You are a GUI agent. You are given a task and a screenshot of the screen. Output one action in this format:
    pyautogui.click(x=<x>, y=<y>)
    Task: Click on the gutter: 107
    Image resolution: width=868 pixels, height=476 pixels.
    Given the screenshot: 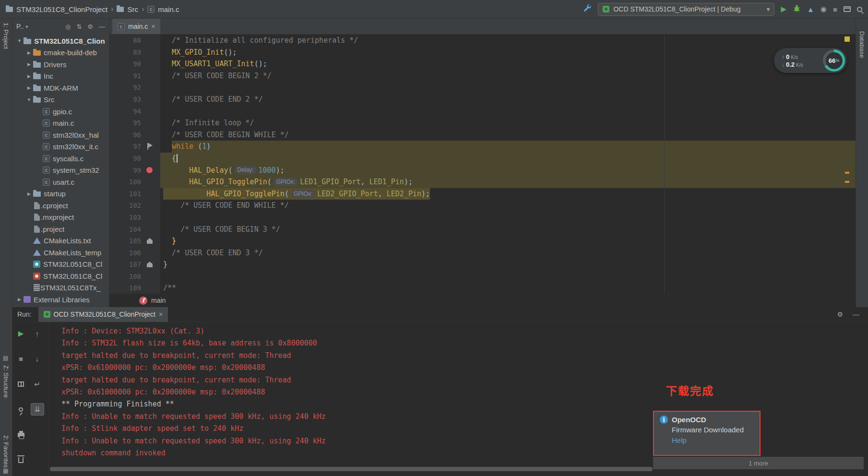 What is the action you would take?
    pyautogui.click(x=135, y=265)
    